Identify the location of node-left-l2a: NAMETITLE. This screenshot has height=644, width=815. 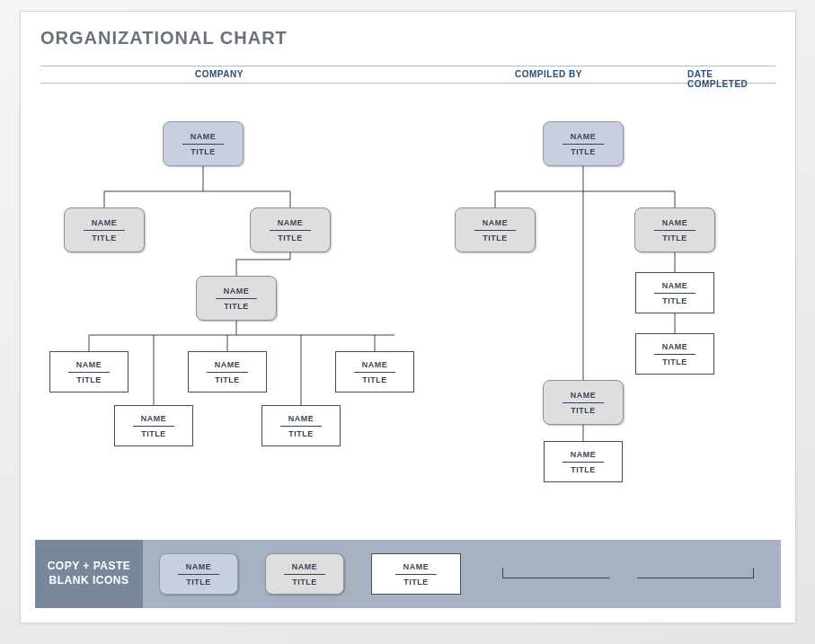
(104, 230).